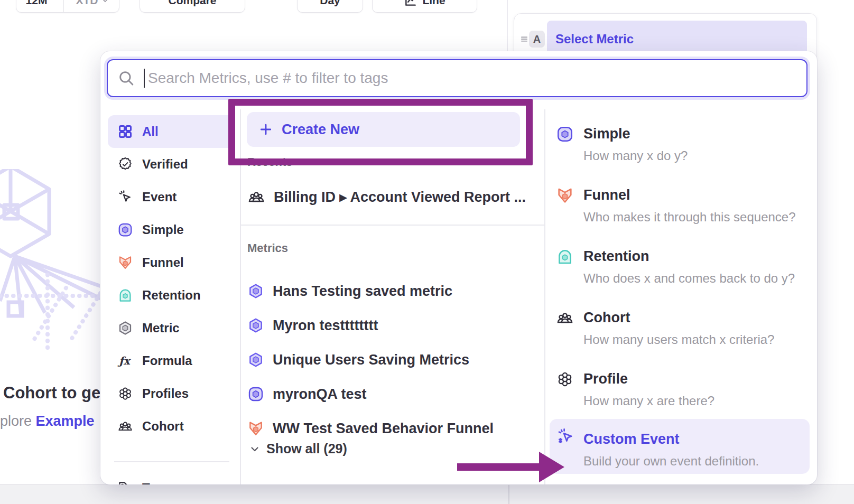  Describe the element at coordinates (161, 328) in the screenshot. I see `sidebar-item-label: Metric` at that location.